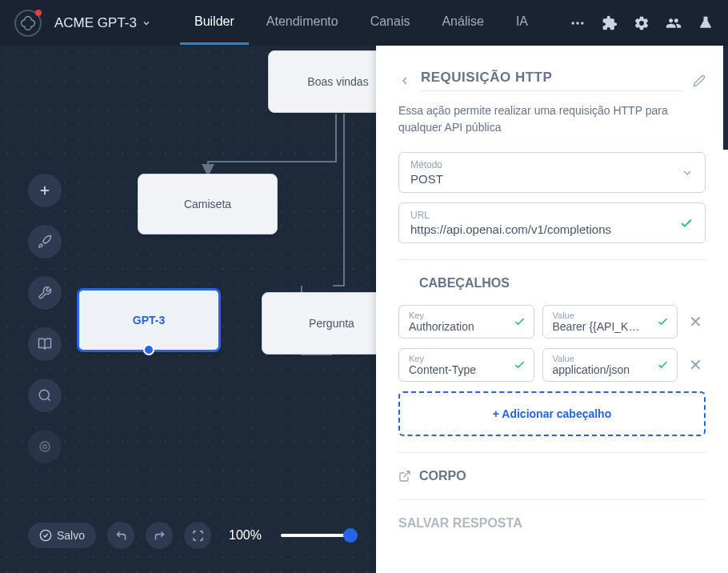  Describe the element at coordinates (45, 395) in the screenshot. I see `search-button` at that location.